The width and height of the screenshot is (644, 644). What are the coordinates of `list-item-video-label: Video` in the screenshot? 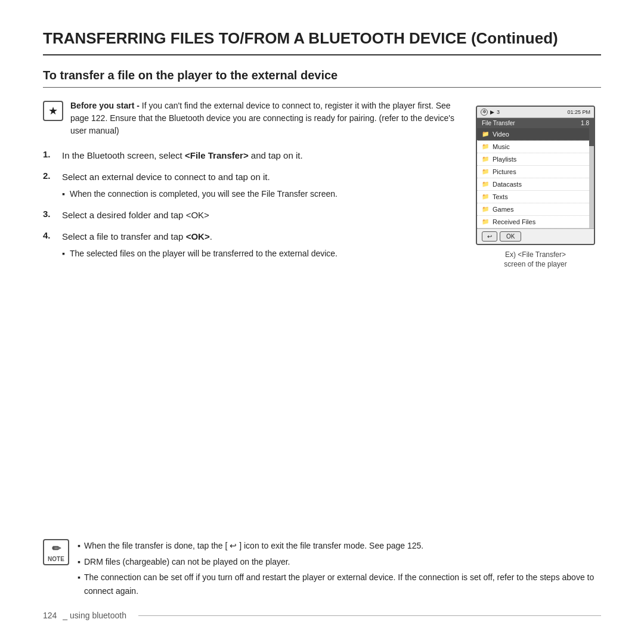 It's located at (501, 134).